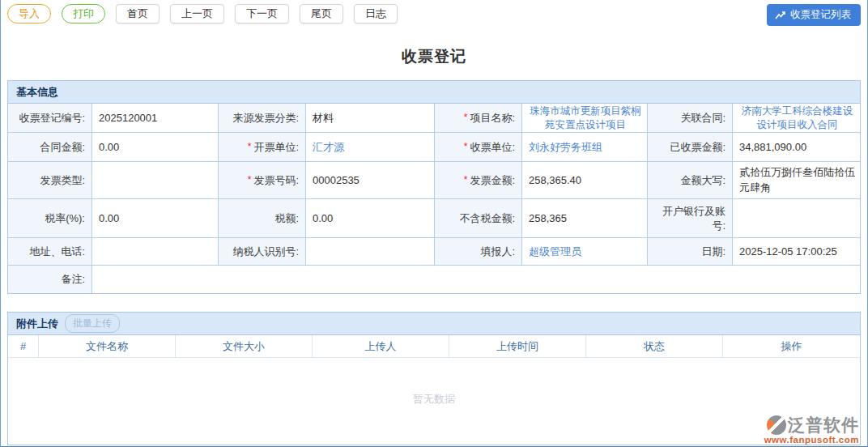  I want to click on filler-link: 超级管理员, so click(555, 252).